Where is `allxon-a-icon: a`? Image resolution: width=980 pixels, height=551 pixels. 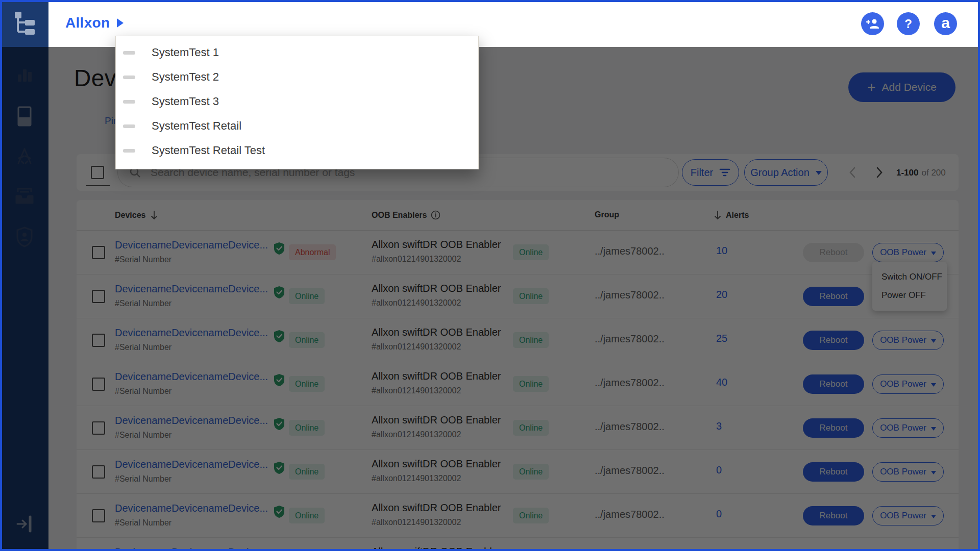 allxon-a-icon: a is located at coordinates (945, 23).